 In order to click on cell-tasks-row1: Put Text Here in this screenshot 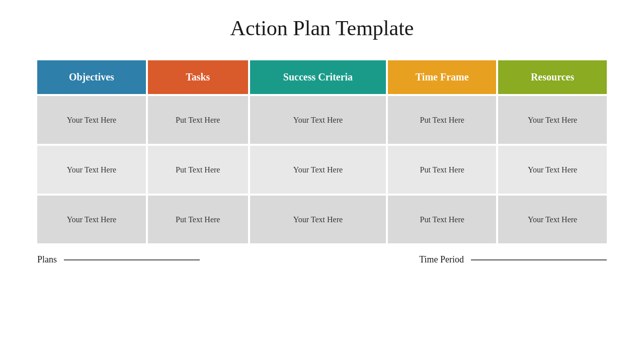, I will do `click(198, 170)`.